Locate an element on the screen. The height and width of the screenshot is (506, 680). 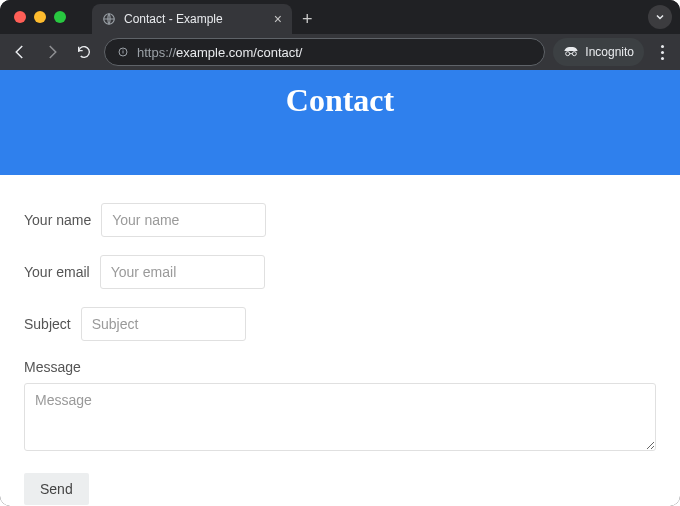
message-label: Message is located at coordinates (340, 367).